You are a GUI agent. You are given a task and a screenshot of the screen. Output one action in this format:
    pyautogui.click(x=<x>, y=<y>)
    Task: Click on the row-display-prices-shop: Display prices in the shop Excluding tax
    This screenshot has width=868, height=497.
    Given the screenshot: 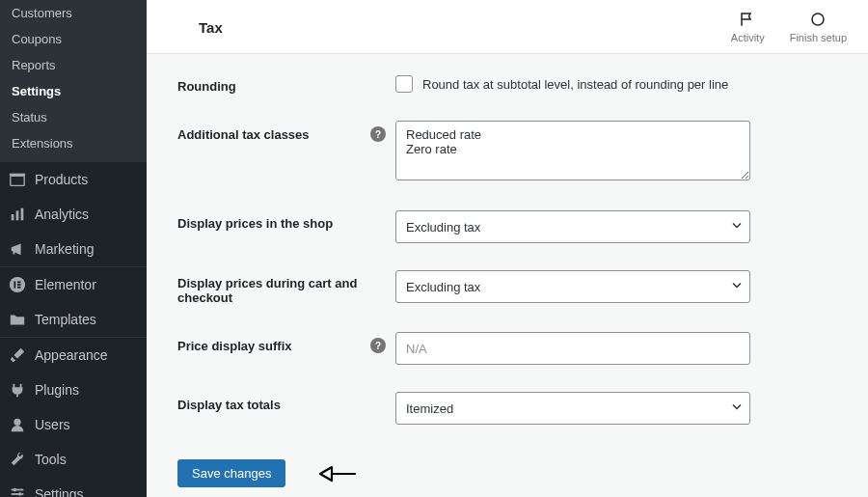 What is the action you would take?
    pyautogui.click(x=507, y=227)
    